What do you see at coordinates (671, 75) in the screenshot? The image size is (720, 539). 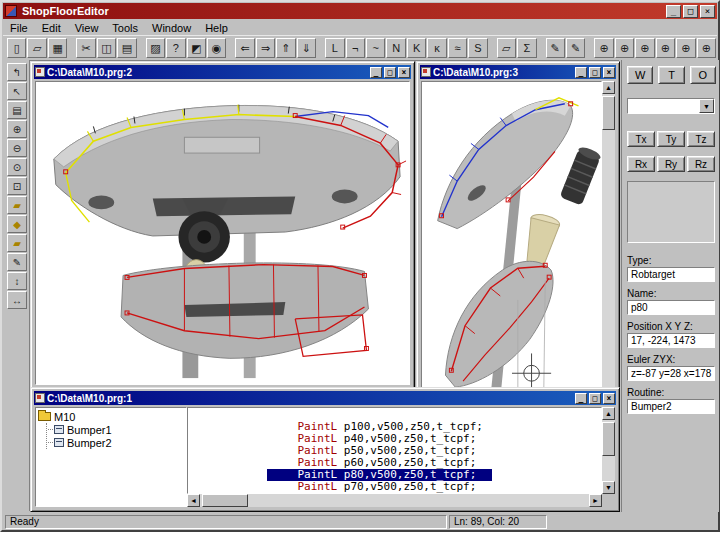 I see `view-mode-button: T` at bounding box center [671, 75].